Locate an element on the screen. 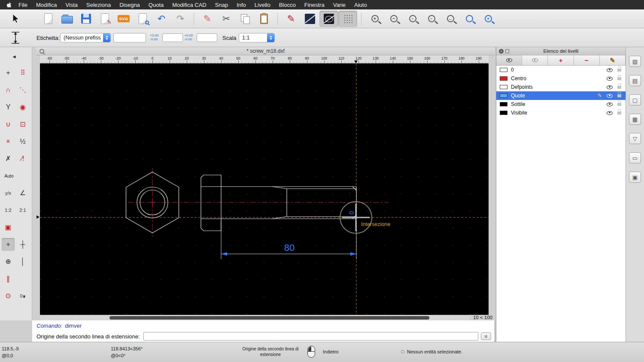 The image size is (644, 362). zoom-window-button is located at coordinates (469, 19).